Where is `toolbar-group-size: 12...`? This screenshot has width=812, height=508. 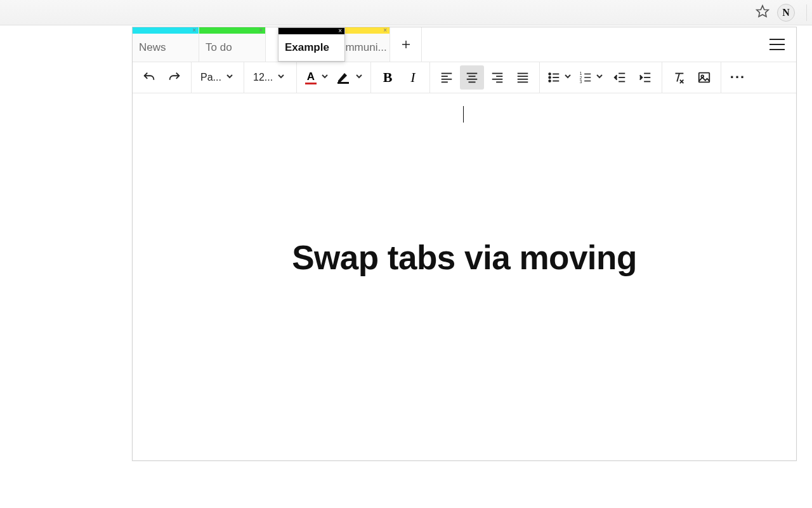 toolbar-group-size: 12... is located at coordinates (270, 77).